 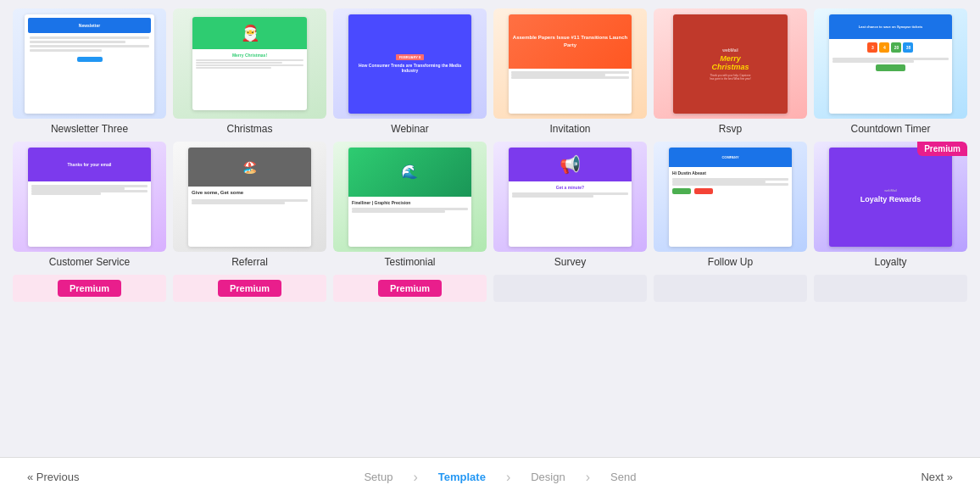 What do you see at coordinates (731, 71) in the screenshot?
I see `template-rsvp: webMail MerryChristmas Thank you with yo…` at bounding box center [731, 71].